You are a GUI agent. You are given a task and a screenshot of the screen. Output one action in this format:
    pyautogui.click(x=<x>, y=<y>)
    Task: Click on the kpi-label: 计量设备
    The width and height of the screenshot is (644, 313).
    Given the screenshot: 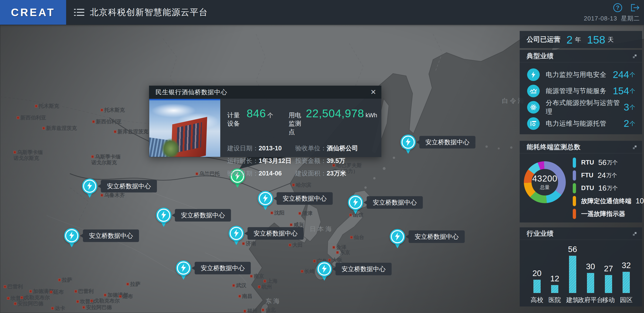 What is the action you would take?
    pyautogui.click(x=235, y=119)
    